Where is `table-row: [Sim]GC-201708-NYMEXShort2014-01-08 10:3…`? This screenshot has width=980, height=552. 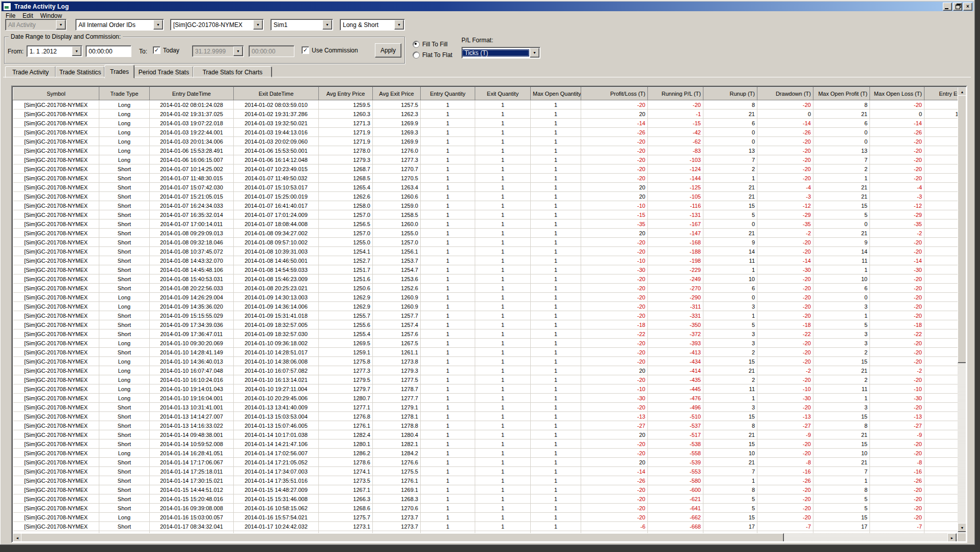 table-row: [Sim]GC-201708-NYMEXShort2014-01-08 10:3… is located at coordinates (490, 252).